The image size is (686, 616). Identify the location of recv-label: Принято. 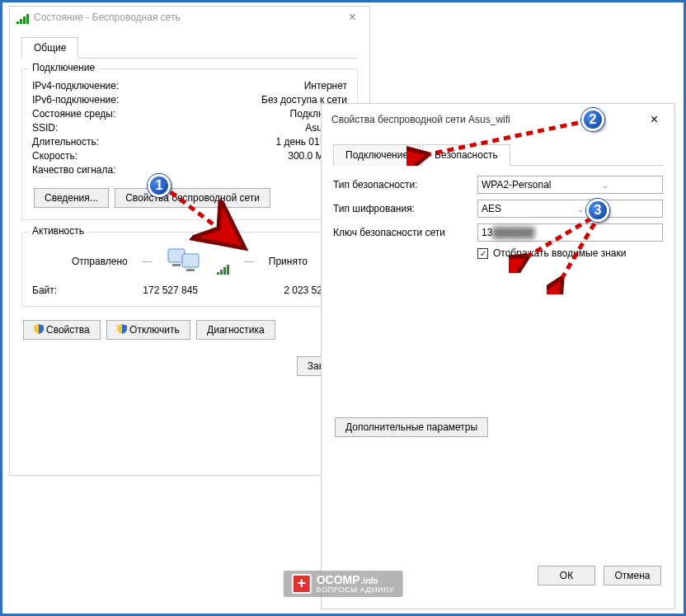
(289, 261).